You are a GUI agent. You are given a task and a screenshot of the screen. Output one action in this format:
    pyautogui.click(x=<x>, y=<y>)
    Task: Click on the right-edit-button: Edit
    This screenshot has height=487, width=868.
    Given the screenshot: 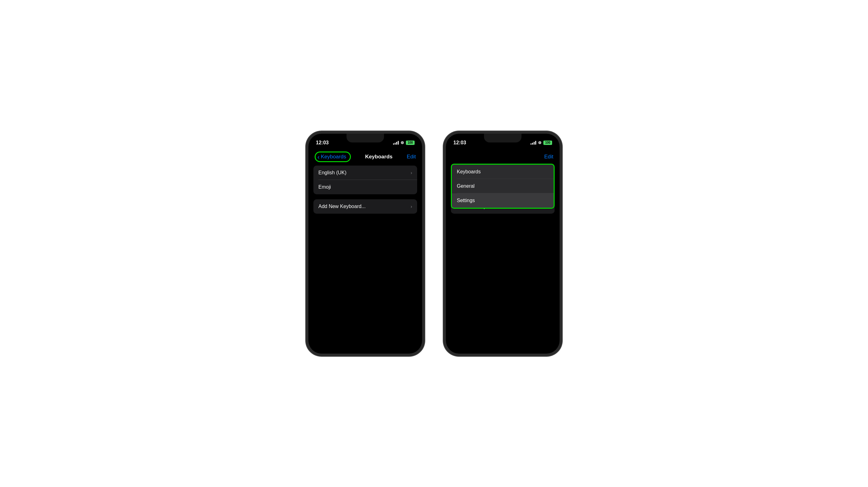 What is the action you would take?
    pyautogui.click(x=549, y=157)
    